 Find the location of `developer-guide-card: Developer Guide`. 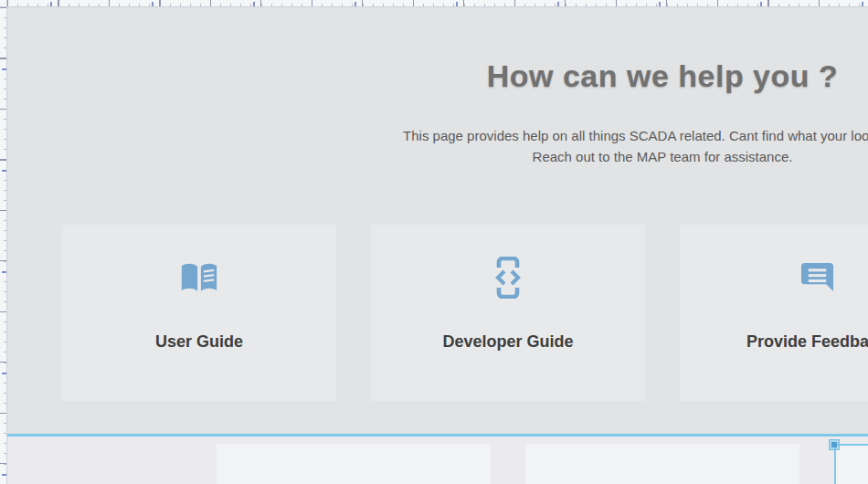

developer-guide-card: Developer Guide is located at coordinates (508, 312).